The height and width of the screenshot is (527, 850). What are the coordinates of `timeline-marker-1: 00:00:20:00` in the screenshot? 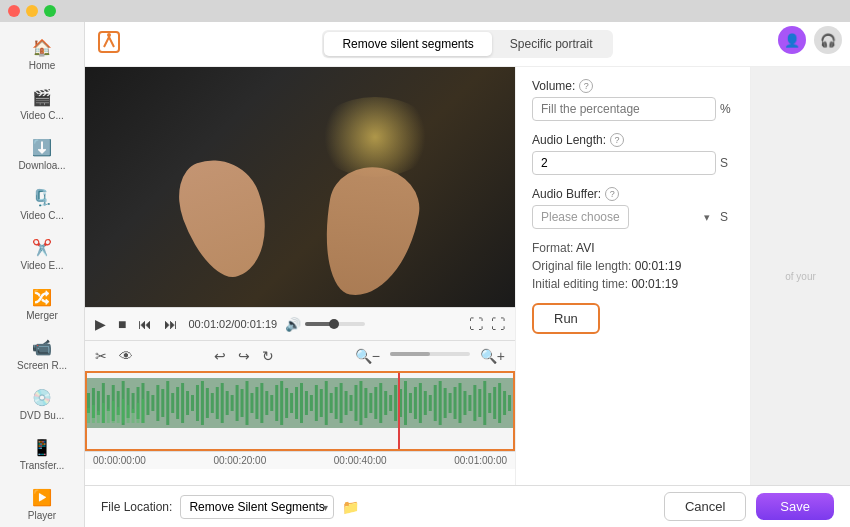 It's located at (240, 460).